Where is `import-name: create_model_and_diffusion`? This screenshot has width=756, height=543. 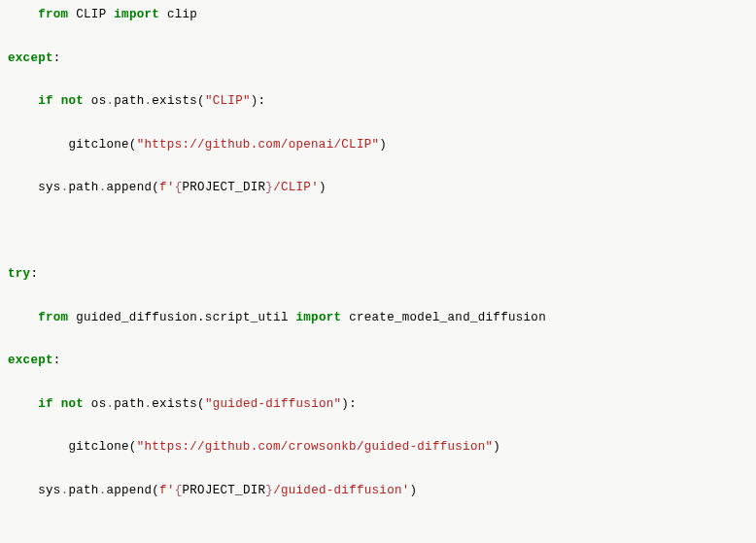 import-name: create_model_and_diffusion is located at coordinates (447, 318).